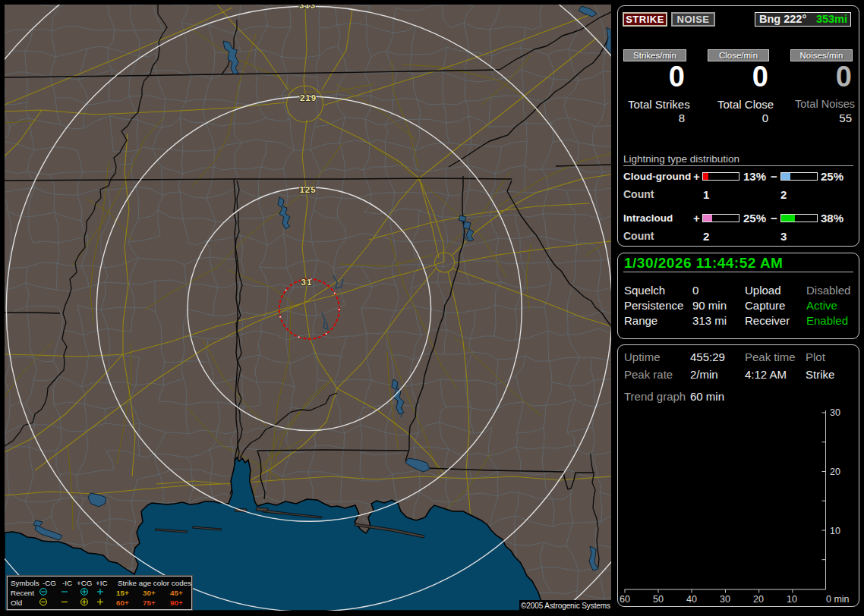 This screenshot has height=616, width=864. What do you see at coordinates (692, 599) in the screenshot?
I see `svg-text: 40` at bounding box center [692, 599].